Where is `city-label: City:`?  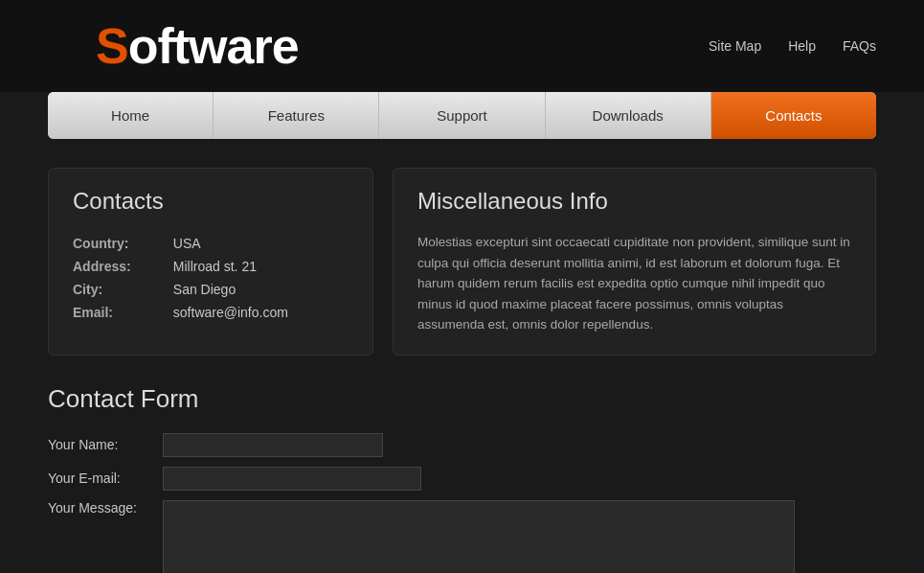
city-label: City: is located at coordinates (123, 289).